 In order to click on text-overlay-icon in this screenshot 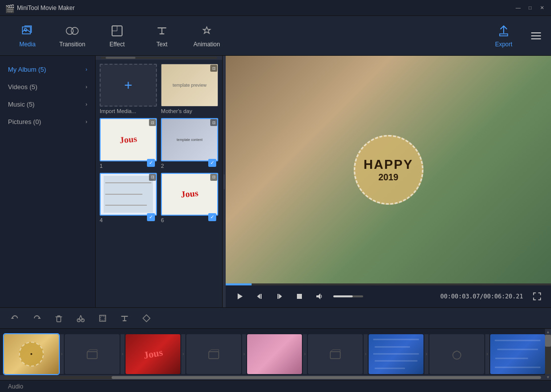, I will do `click(125, 318)`.